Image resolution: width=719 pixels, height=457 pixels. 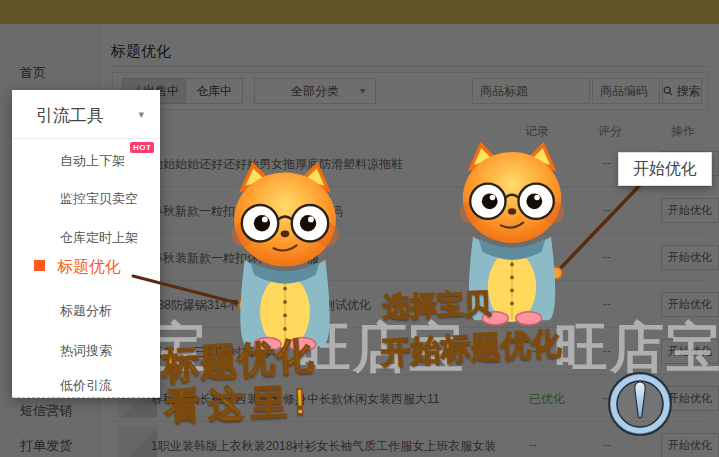 What do you see at coordinates (92, 160) in the screenshot?
I see `menu-item-label: 自动上下架` at bounding box center [92, 160].